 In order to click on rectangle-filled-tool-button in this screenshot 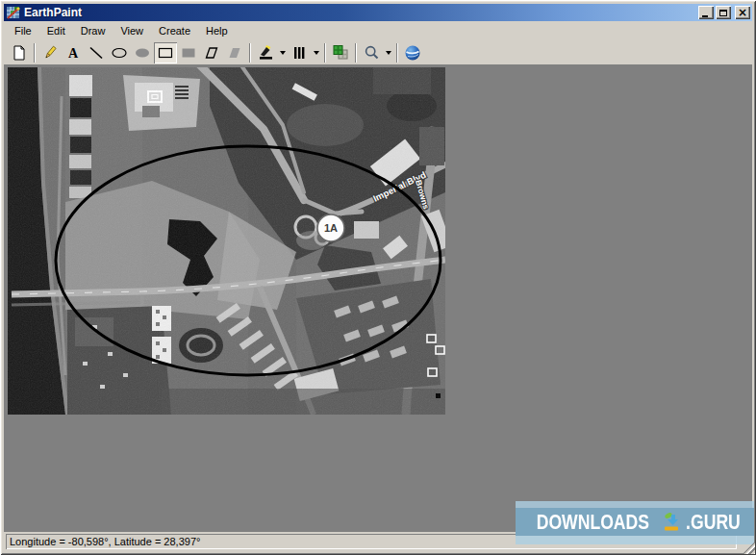, I will do `click(189, 53)`.